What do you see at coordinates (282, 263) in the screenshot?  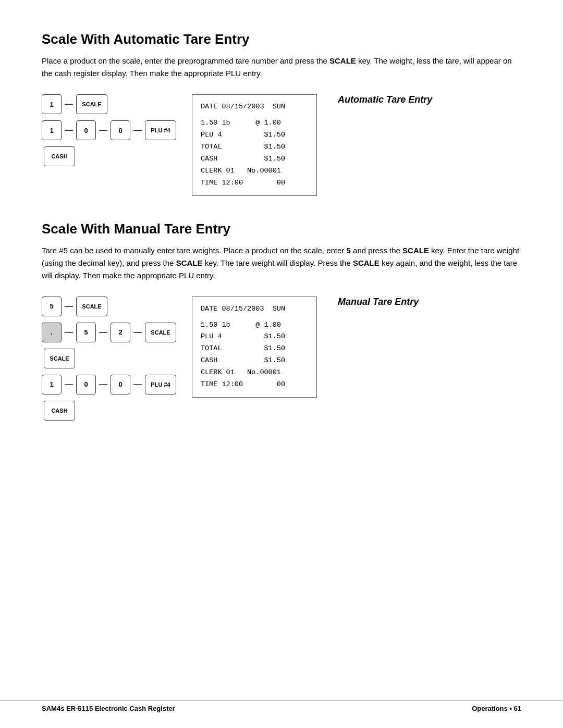 I see `section2-desc: Tare #5 can be used to manually enter ta…` at bounding box center [282, 263].